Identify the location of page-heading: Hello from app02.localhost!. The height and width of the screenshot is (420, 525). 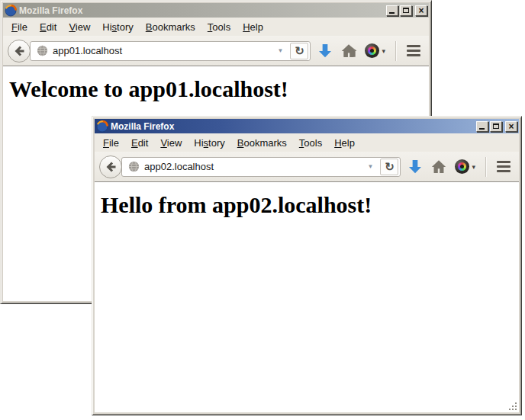
(310, 205).